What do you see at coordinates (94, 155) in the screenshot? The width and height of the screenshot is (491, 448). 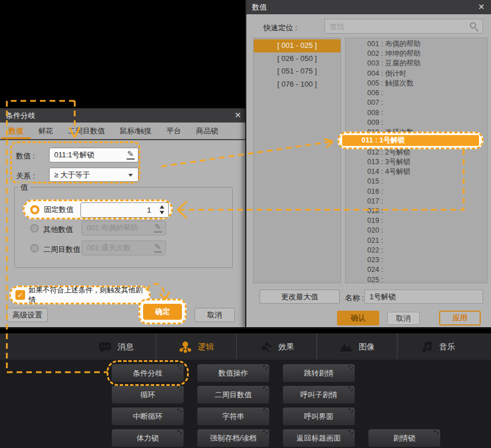 I see `value-field-input` at bounding box center [94, 155].